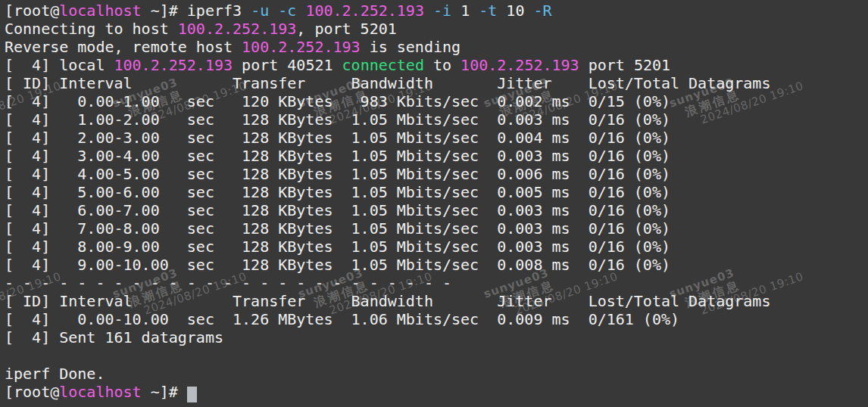 This screenshot has width=868, height=407. Describe the element at coordinates (436, 29) in the screenshot. I see `terminal-line-1: Connecting to host 100.2.252.193, port 5…` at that location.